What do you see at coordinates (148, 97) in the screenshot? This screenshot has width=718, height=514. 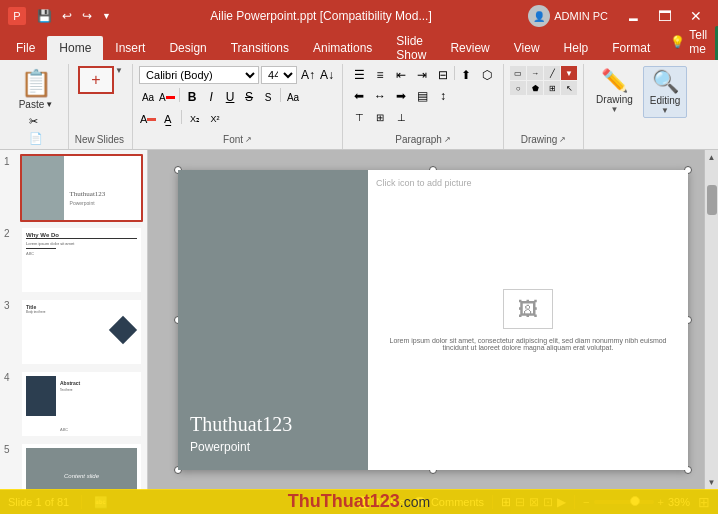 I see `clear-format-button: Aa` at bounding box center [148, 97].